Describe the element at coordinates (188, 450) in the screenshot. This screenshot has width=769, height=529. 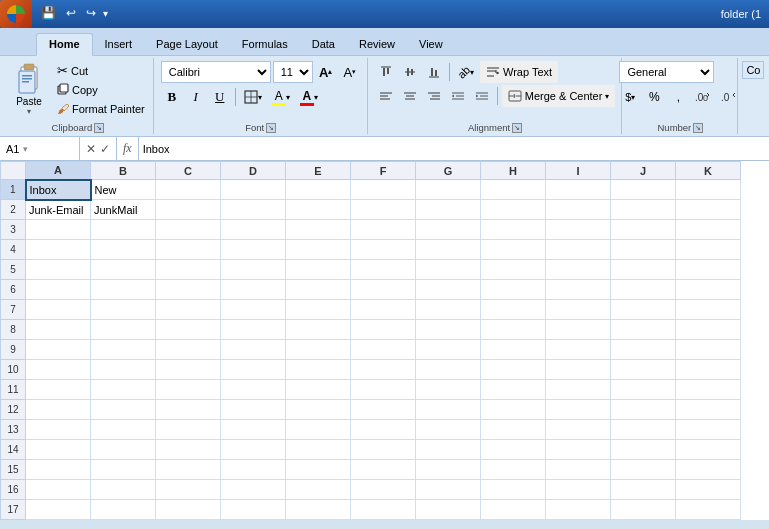
I see `cell-c14` at that location.